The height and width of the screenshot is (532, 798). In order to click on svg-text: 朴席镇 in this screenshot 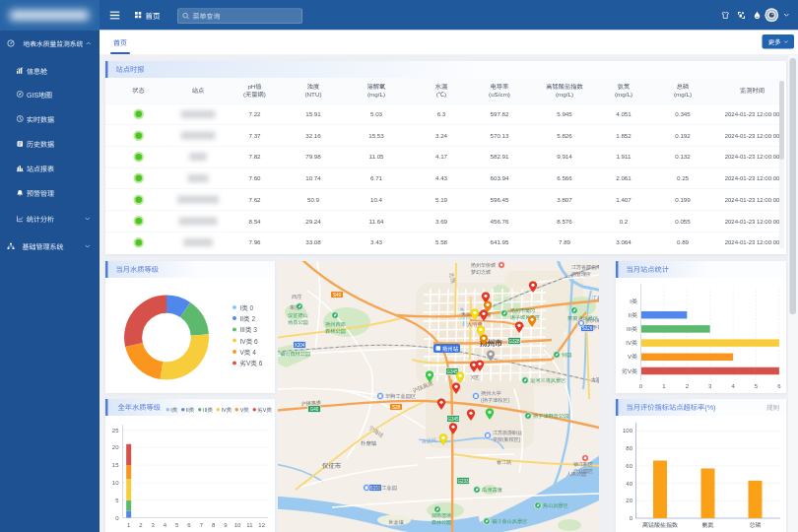, I will do `click(368, 443)`.